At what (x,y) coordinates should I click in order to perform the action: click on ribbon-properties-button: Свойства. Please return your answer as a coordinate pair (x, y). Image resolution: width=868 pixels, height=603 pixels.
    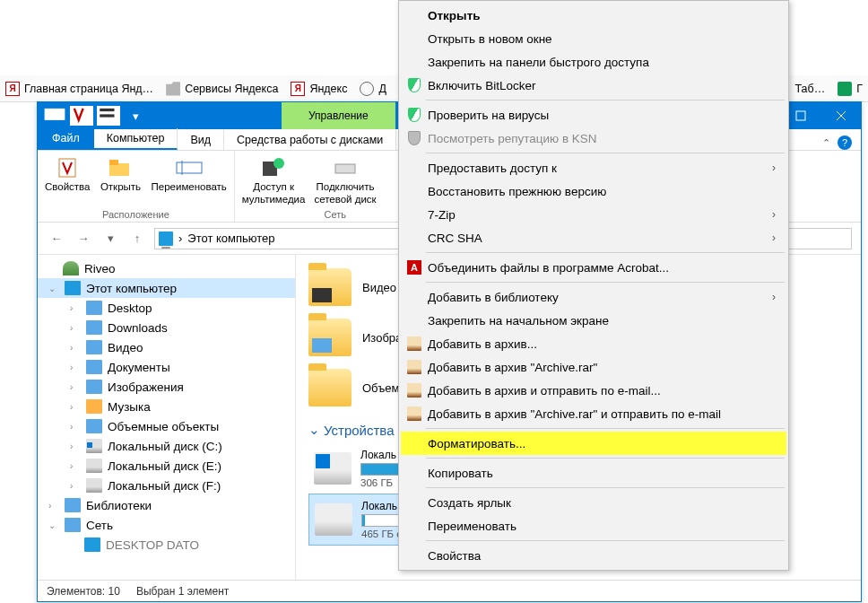
    Looking at the image, I should click on (68, 174).